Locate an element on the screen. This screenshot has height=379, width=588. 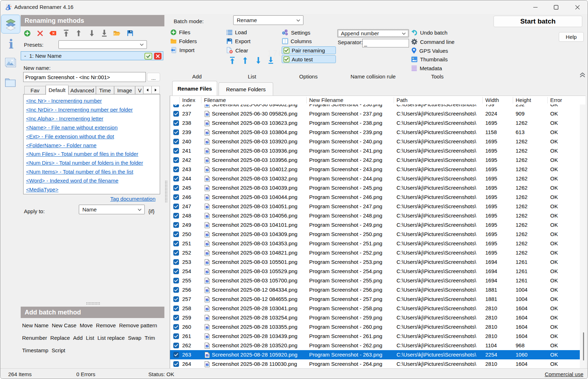
sidebar-item-renaming-methods is located at coordinates (11, 24).